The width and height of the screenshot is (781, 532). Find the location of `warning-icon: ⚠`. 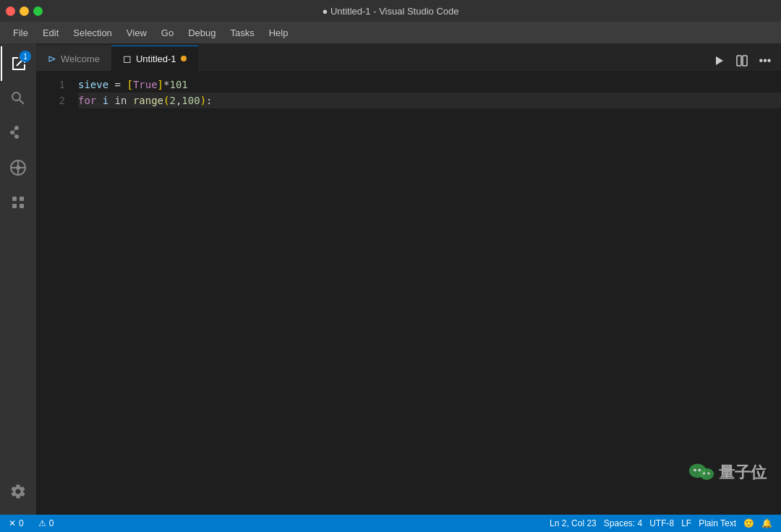

warning-icon: ⚠ is located at coordinates (42, 523).